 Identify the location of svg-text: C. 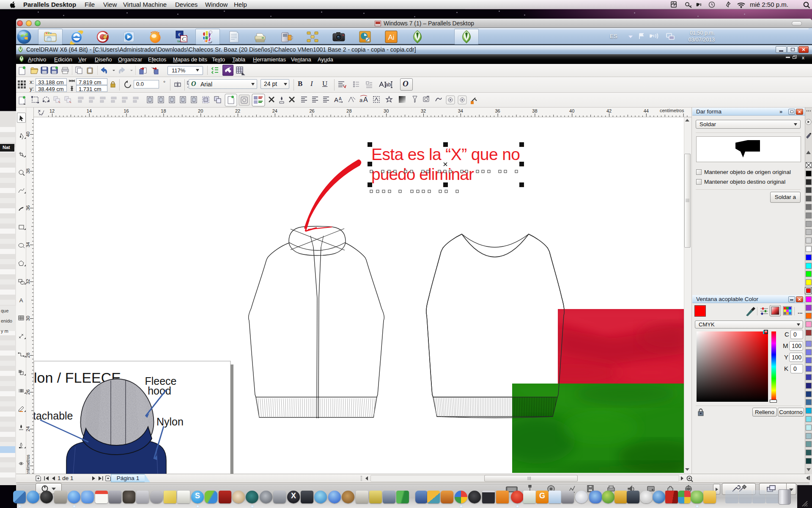
(184, 39).